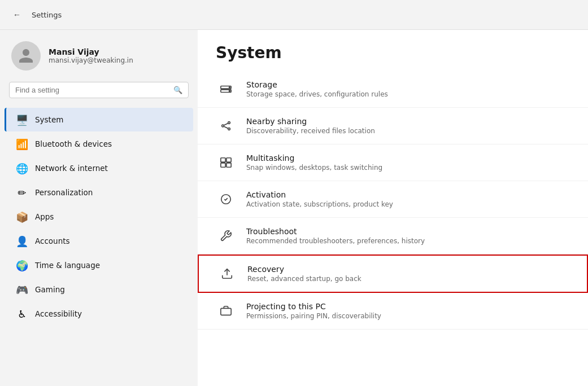 The image size is (588, 386). I want to click on settings-item-projecting: Projecting to this PC Permissions, pairi…, so click(393, 312).